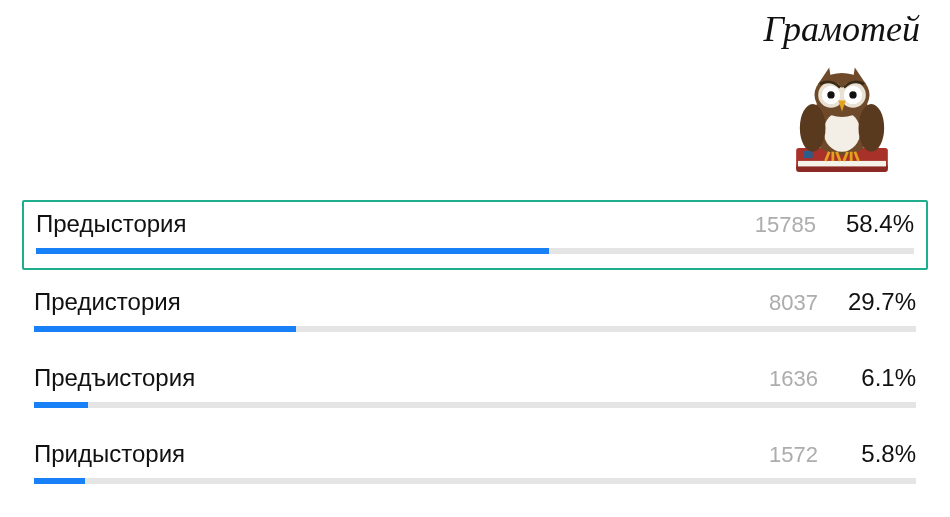 This screenshot has width=950, height=517. Describe the element at coordinates (881, 378) in the screenshot. I see `option-percent: 6.1%` at that location.